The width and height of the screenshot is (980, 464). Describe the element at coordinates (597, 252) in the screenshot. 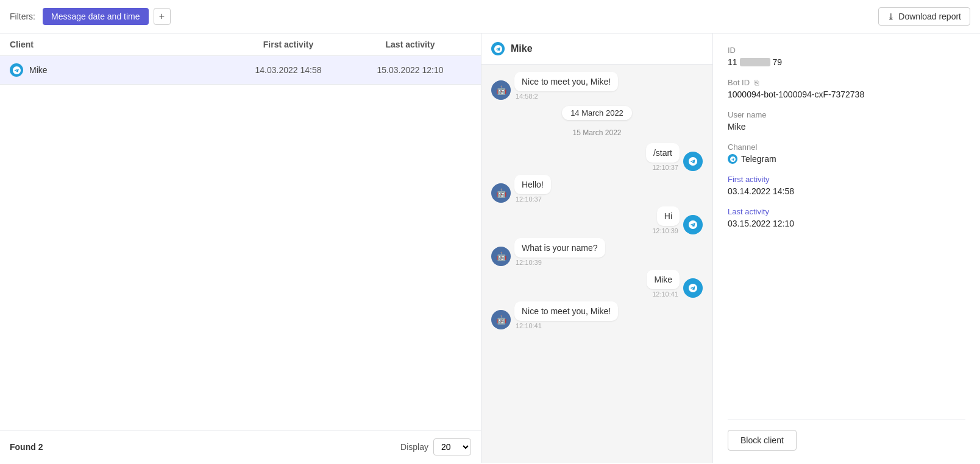

I see `message-row: 🤖 What is your name? 12:10:39` at that location.